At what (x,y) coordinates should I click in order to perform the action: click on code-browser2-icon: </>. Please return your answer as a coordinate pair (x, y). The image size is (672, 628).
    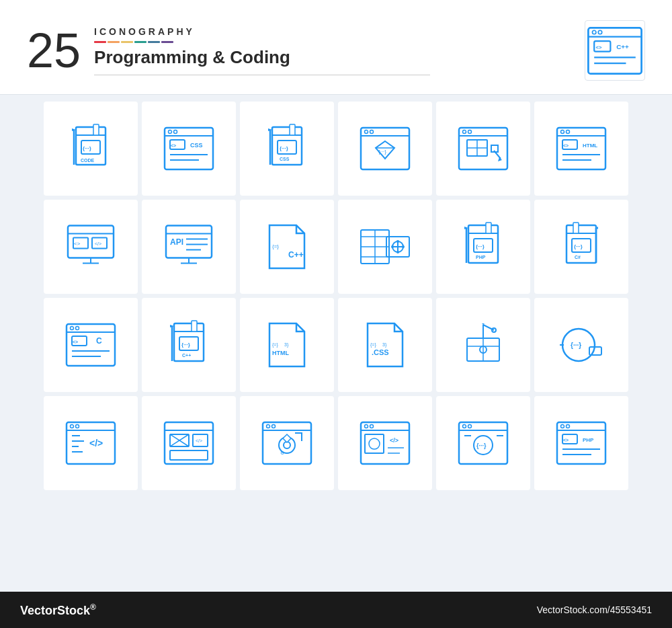
    Looking at the image, I should click on (385, 443).